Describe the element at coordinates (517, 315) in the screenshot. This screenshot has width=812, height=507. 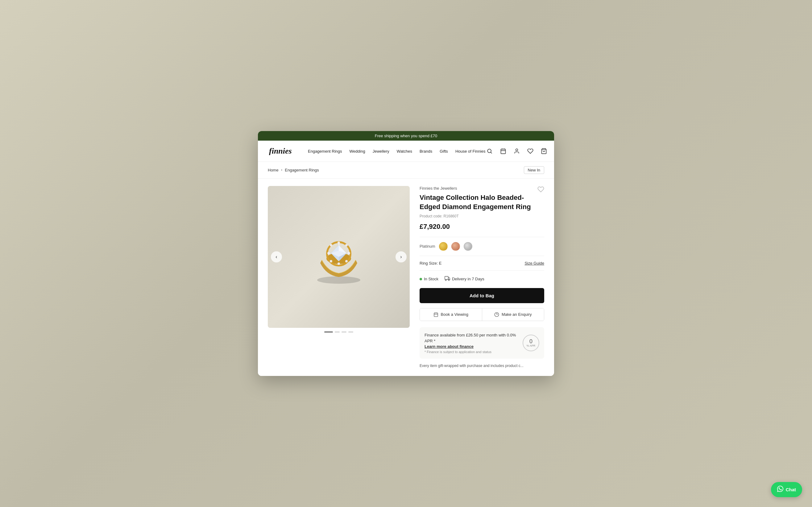
I see `make-enquiry-label: Make an Enquiry` at that location.